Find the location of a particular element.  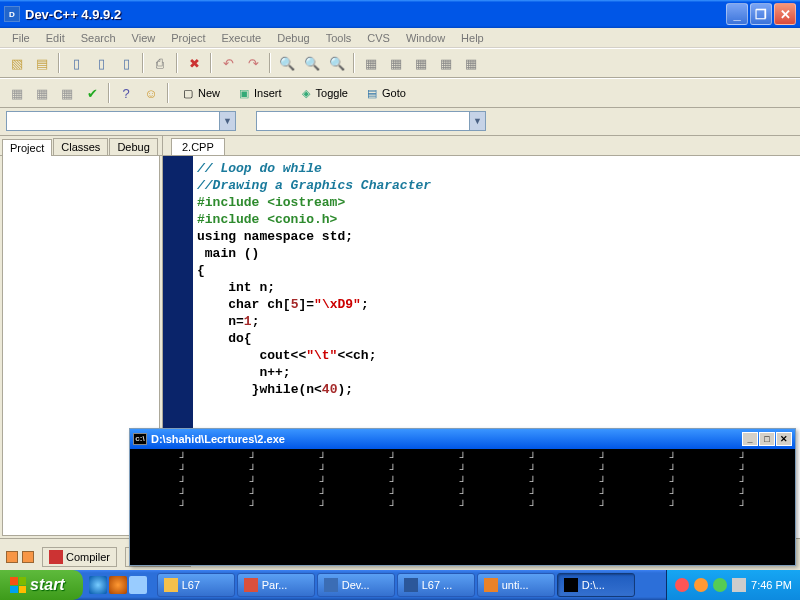

window-title: Dev-C++ 4.9.9.2 is located at coordinates (376, 14).